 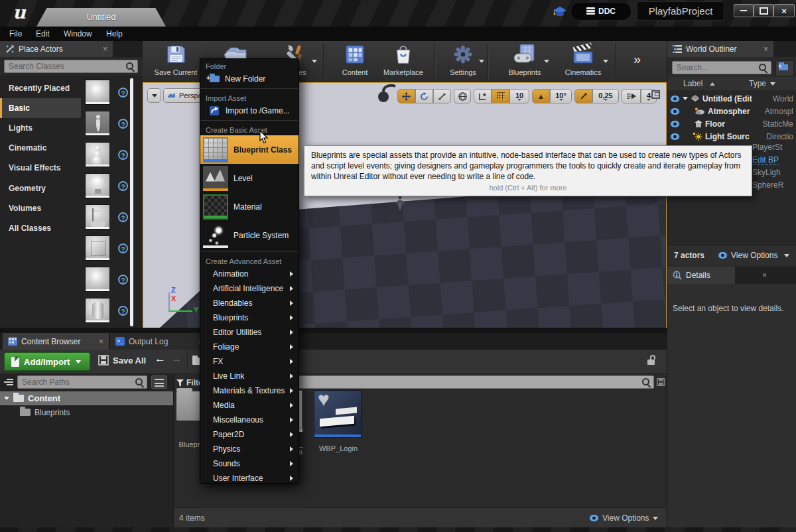 I want to click on menu-physics: Physics, so click(x=249, y=449).